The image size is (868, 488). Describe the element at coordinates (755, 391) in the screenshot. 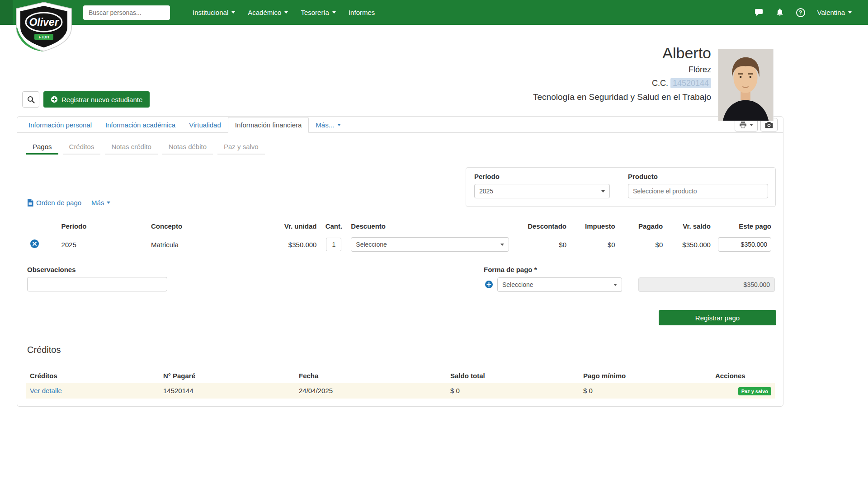

I see `status-badge: Paz y salvo` at that location.